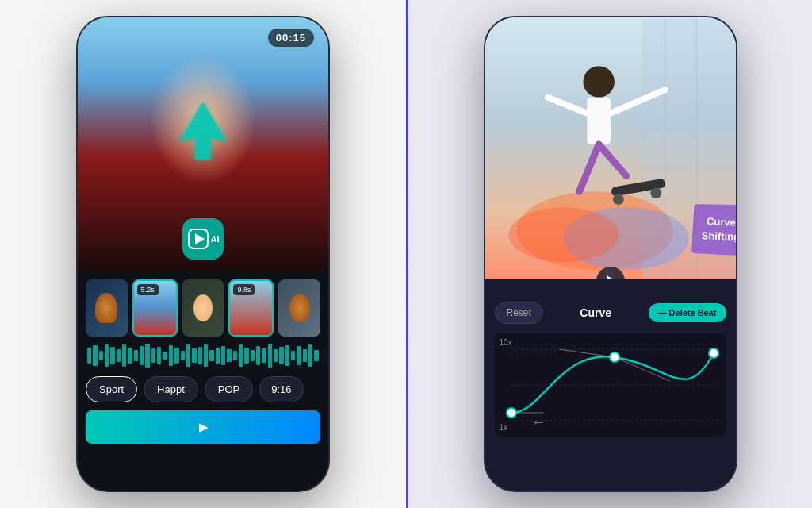 This screenshot has width=812, height=508. Describe the element at coordinates (171, 389) in the screenshot. I see `happt-button: Happt` at that location.